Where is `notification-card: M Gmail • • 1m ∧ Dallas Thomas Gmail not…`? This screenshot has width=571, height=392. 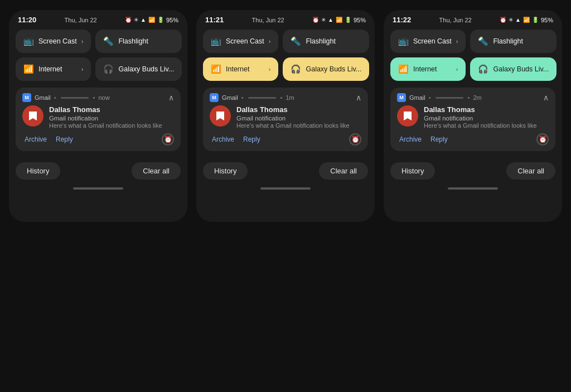 notification-card: M Gmail • • 1m ∧ Dallas Thomas Gmail not… is located at coordinates (286, 119).